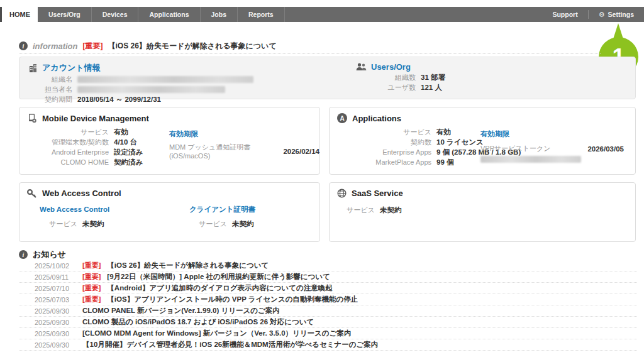  I want to click on mdm-push-cert-date: 2026/02/14, so click(301, 151).